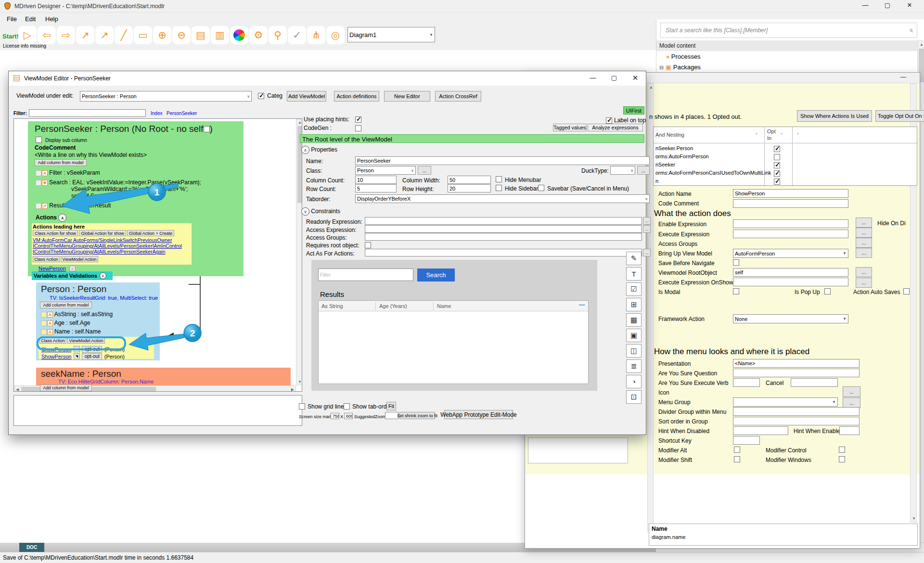 The height and width of the screenshot is (563, 924). I want to click on association-create-icon: ↗, so click(104, 35).